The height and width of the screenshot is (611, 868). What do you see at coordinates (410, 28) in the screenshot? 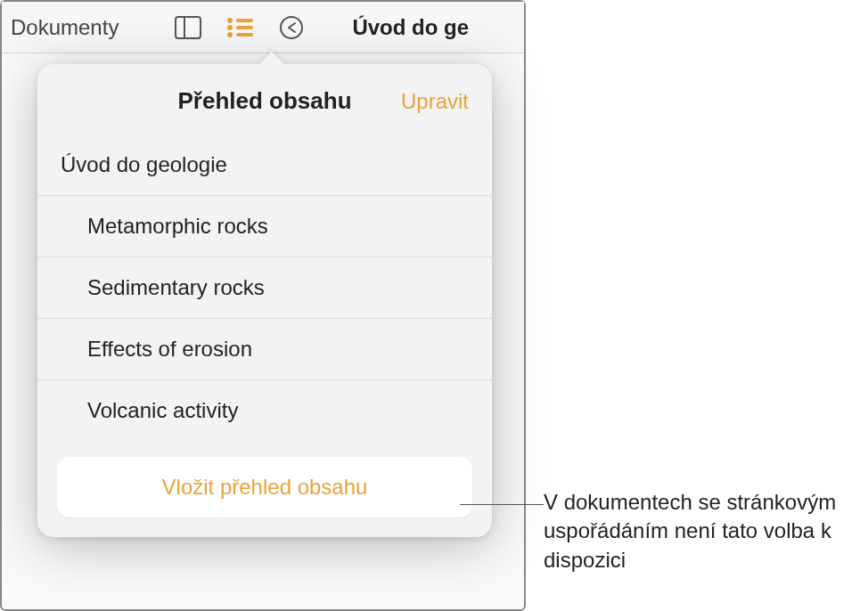
I see `document-title: Úvod do ge` at bounding box center [410, 28].